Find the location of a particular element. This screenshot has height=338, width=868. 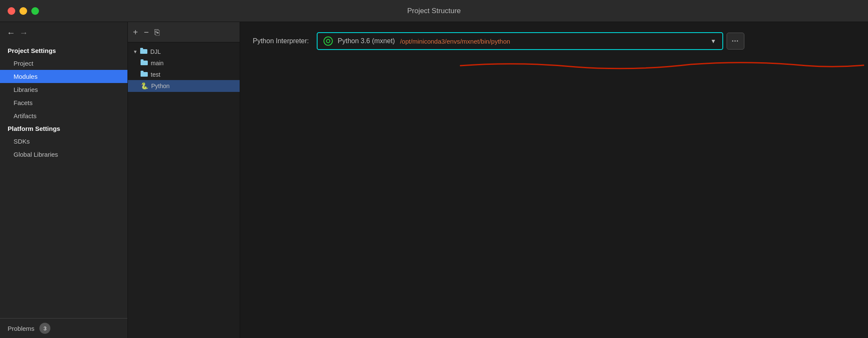

sidebar-item-global-libraries: Global Libraries is located at coordinates (64, 154).